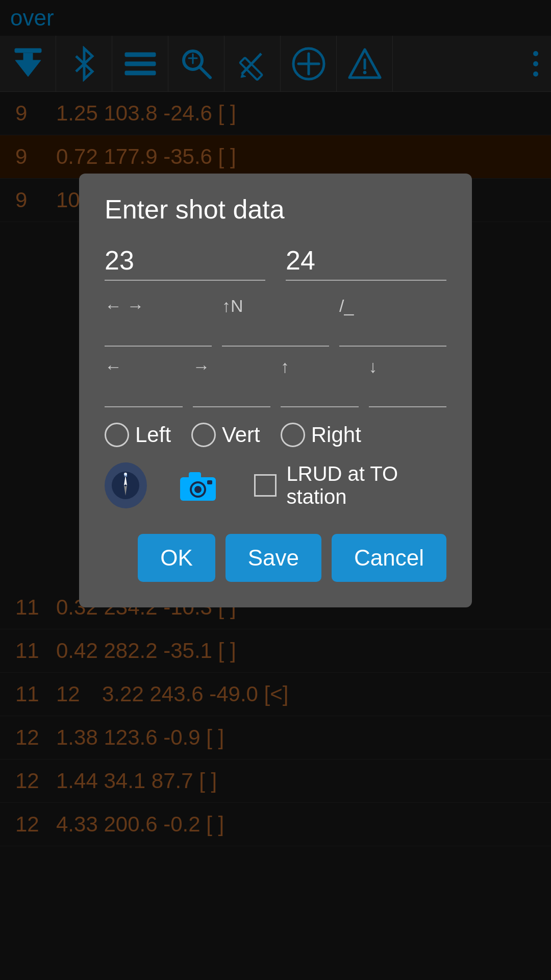 The width and height of the screenshot is (551, 980). What do you see at coordinates (276, 209) in the screenshot?
I see `dialog-title: Enter shot data` at bounding box center [276, 209].